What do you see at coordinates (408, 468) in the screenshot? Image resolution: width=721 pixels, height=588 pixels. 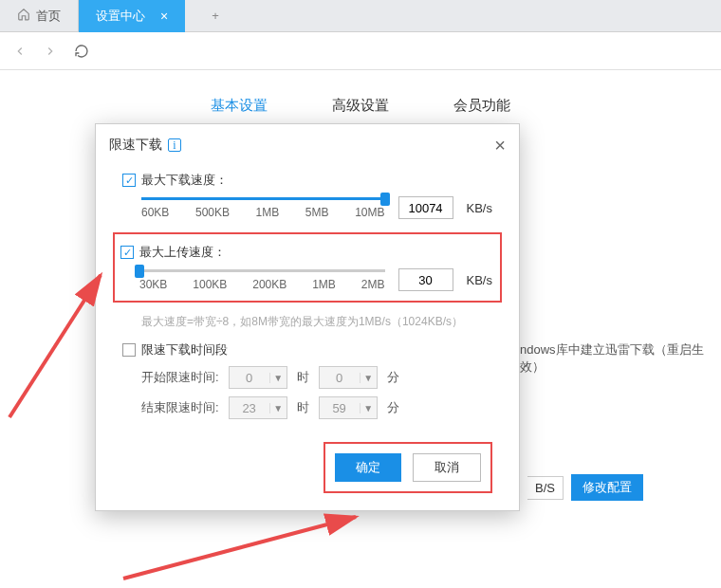 I see `button-highlight-box: 确定 取消` at bounding box center [408, 468].